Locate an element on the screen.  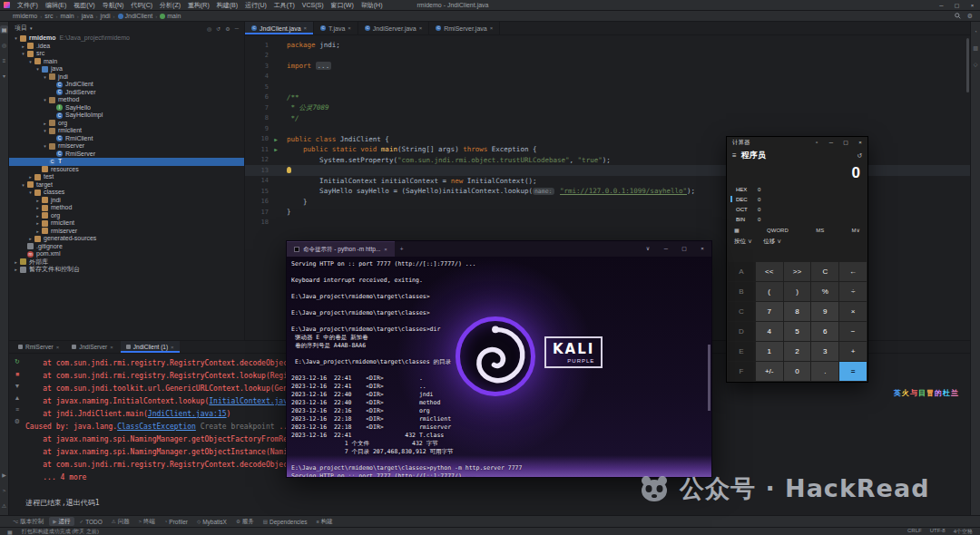
terminal-titlebar: 命令提示符 - python -m http... × + ∨ ─ ▢ × is located at coordinates (499, 248).